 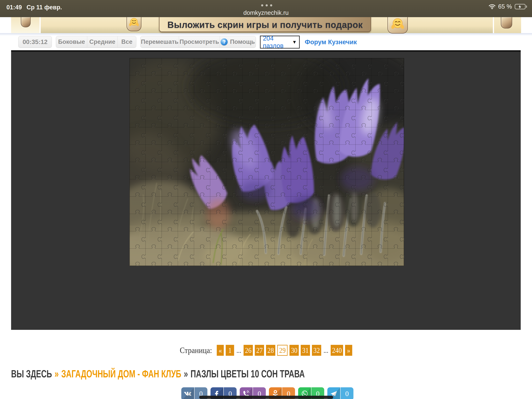 I want to click on page-prev-button: «, so click(x=220, y=350).